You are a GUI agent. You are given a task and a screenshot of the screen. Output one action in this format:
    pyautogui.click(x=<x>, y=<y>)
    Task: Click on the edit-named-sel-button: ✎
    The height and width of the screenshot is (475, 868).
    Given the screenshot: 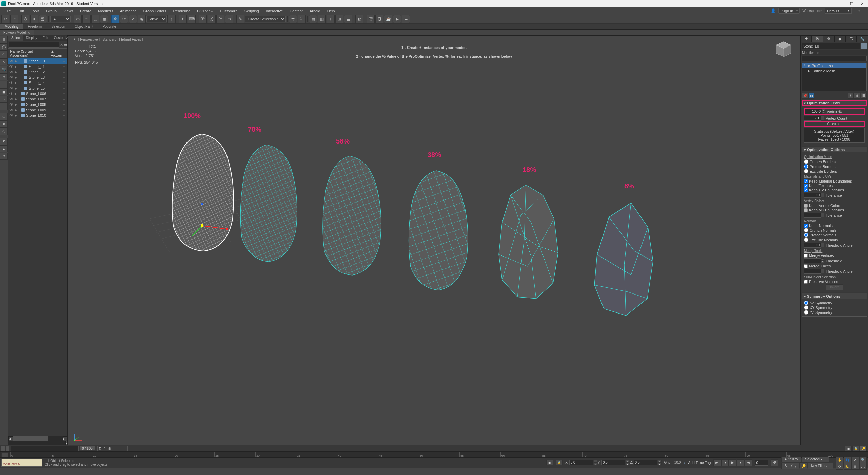 What is the action you would take?
    pyautogui.click(x=240, y=19)
    